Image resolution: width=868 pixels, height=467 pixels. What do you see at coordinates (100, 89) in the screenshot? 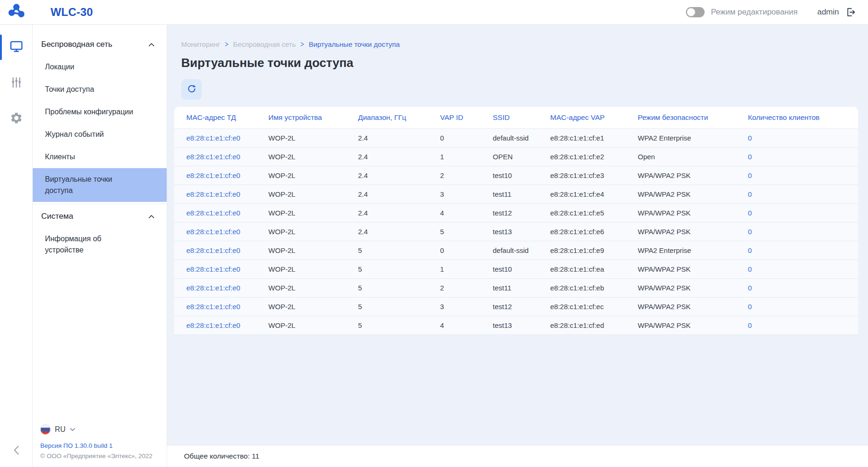
I see `sidebar-item: Точки доступа` at bounding box center [100, 89].